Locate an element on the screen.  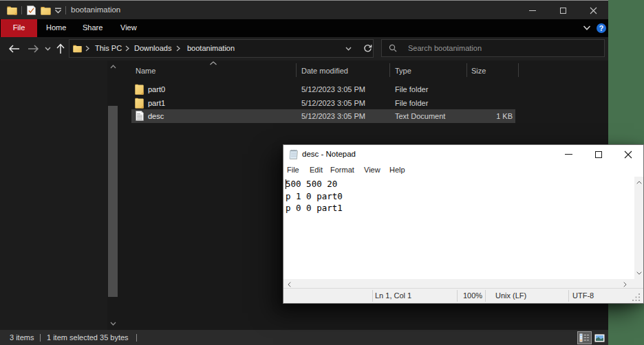
explorer-maximize-button is located at coordinates (563, 10).